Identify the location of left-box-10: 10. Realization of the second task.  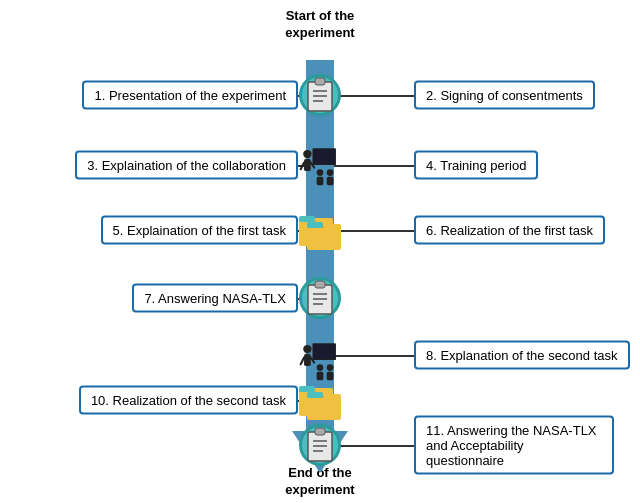
(188, 400).